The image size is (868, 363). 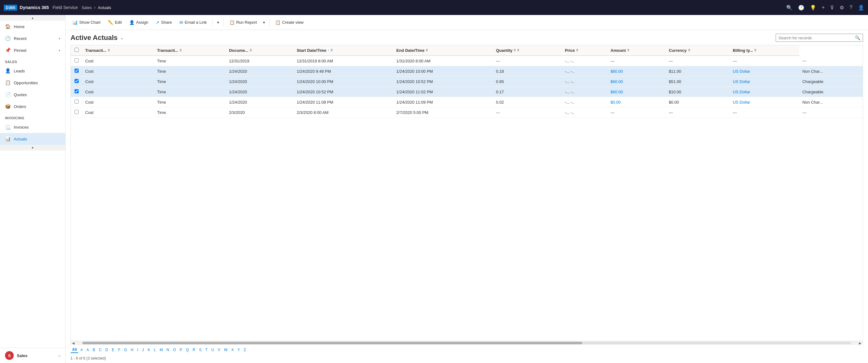 What do you see at coordinates (328, 51) in the screenshot?
I see `start-datetime-sort-icon: ↑` at bounding box center [328, 51].